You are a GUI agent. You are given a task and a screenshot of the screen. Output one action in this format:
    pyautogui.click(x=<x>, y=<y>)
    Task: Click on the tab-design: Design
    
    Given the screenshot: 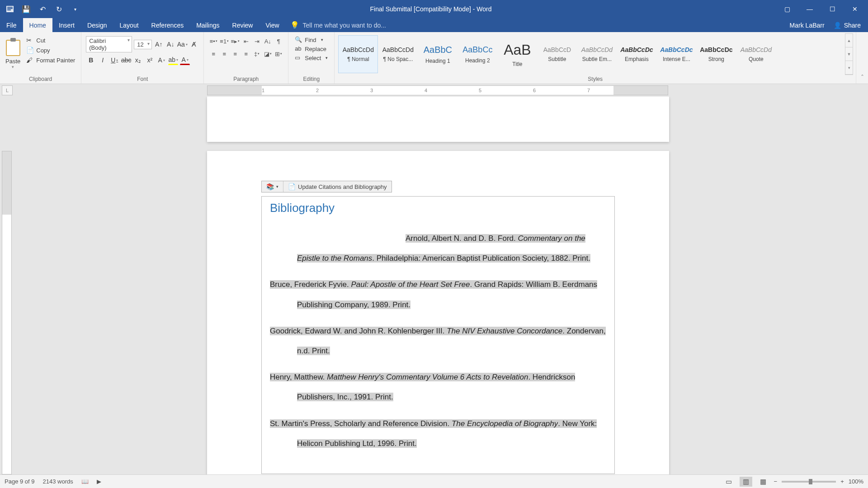 What is the action you would take?
    pyautogui.click(x=97, y=25)
    